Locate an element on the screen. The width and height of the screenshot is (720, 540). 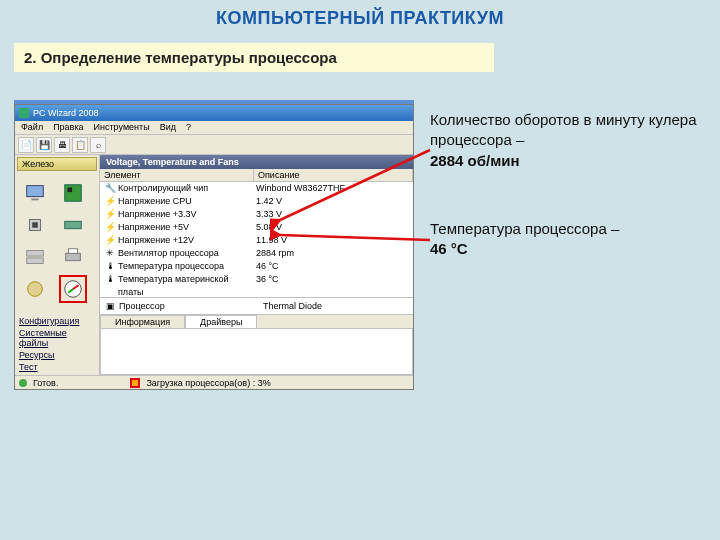
table-header: Элемент Описание is located at coordinates (256, 176).